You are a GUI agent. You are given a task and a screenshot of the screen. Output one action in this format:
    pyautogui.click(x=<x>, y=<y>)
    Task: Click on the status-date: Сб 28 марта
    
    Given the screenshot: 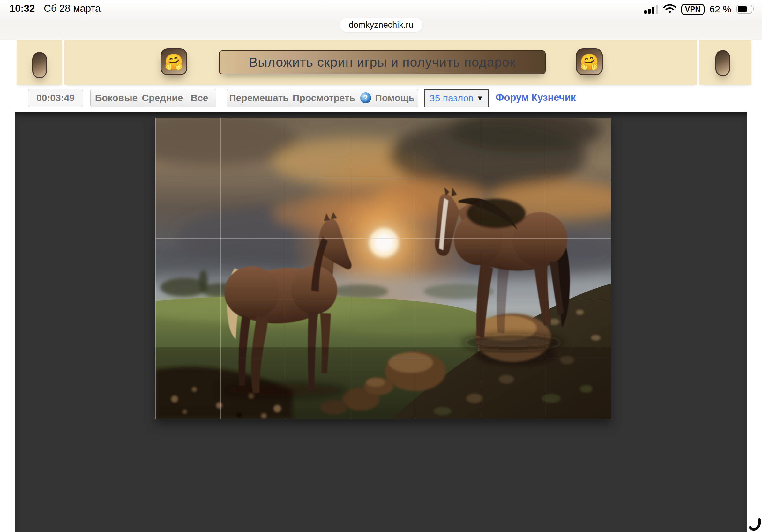 What is the action you would take?
    pyautogui.click(x=72, y=9)
    